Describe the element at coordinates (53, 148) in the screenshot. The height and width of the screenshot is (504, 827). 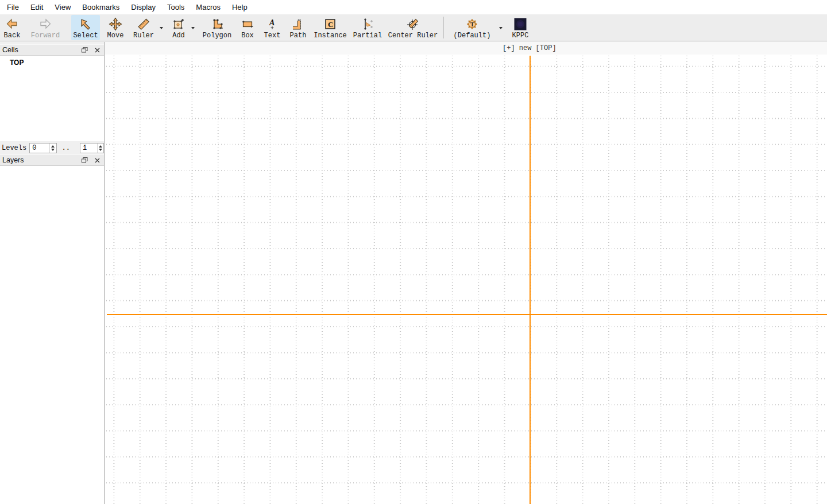
I see `levels-from-spin-arrows` at that location.